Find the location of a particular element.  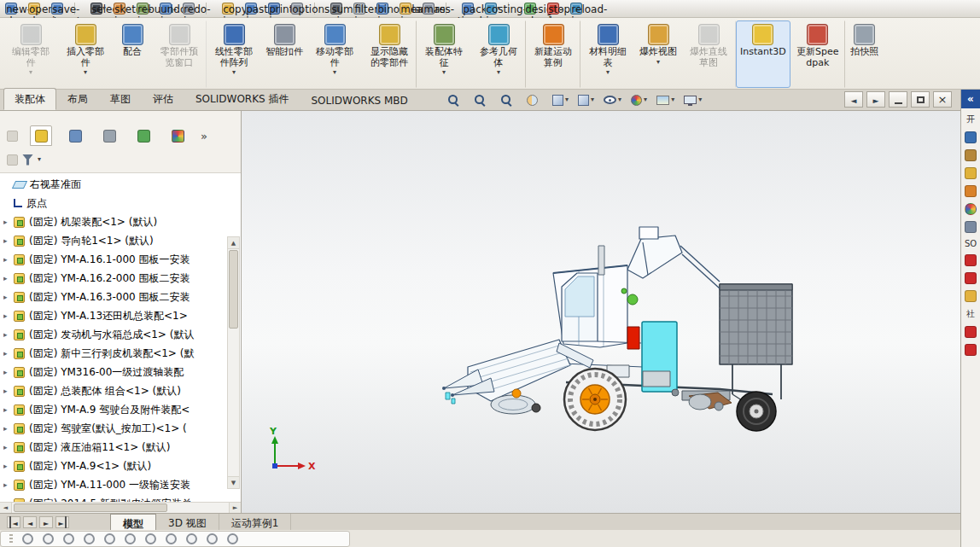

ribbon-button: 新建运动算例 is located at coordinates (553, 55).